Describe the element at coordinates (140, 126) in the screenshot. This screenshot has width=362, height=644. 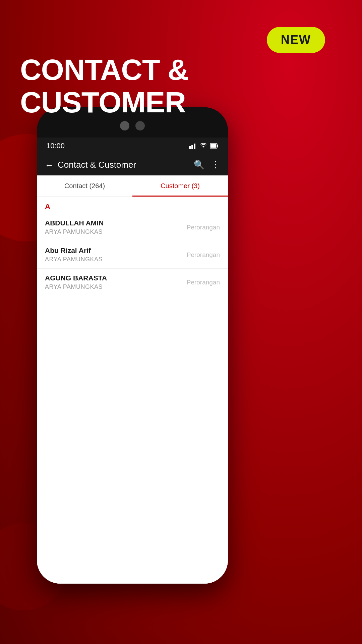
I see `camera-sensor` at that location.